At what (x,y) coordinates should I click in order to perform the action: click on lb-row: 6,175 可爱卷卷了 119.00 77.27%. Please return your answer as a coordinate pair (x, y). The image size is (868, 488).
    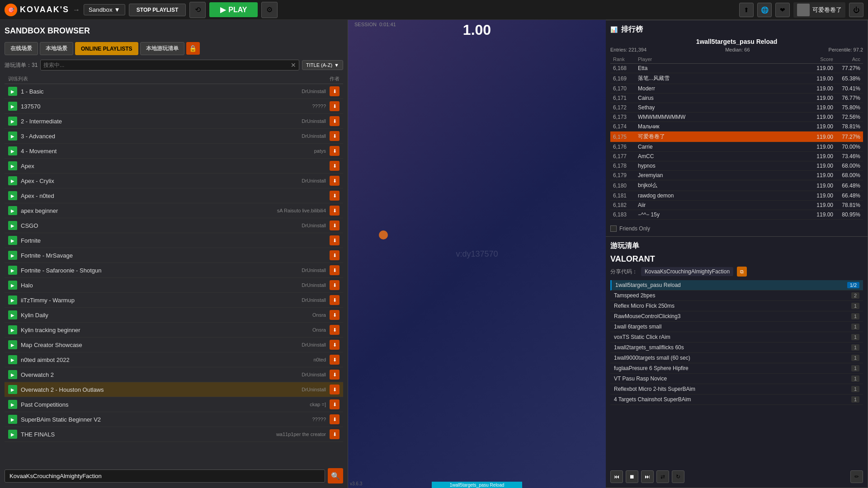
    Looking at the image, I should click on (737, 137).